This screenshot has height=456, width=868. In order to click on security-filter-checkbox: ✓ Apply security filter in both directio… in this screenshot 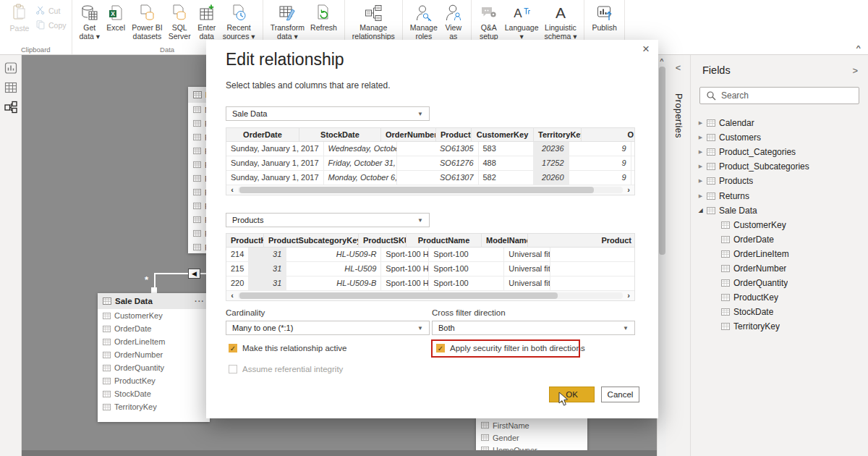, I will do `click(511, 348)`.